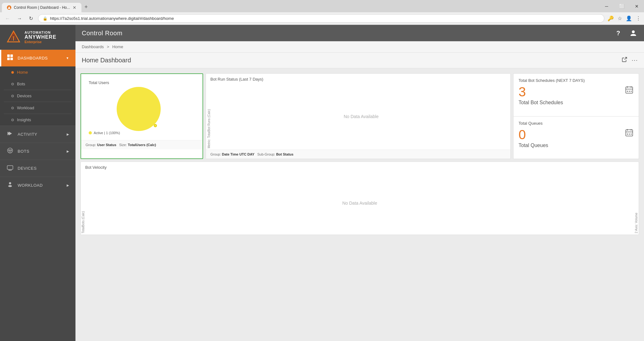 The image size is (644, 341). What do you see at coordinates (10, 185) in the screenshot?
I see `workload-icon` at bounding box center [10, 185].